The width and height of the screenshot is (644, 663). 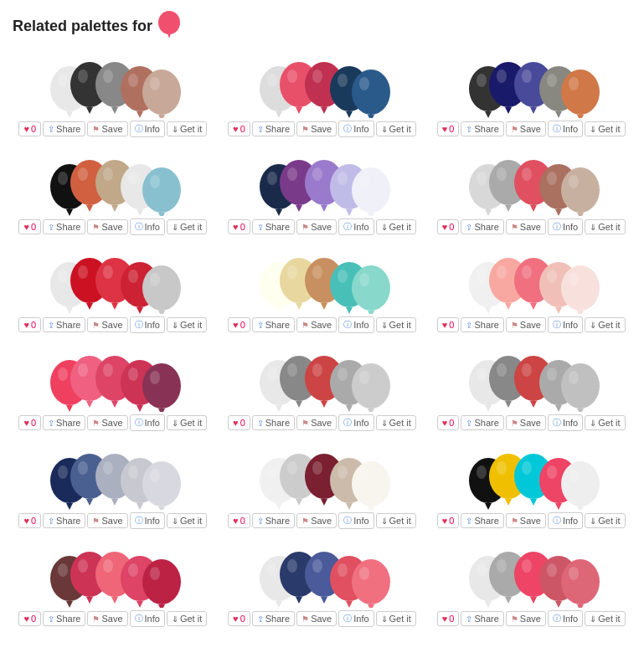 I want to click on palette-card: ♥ 0⇪ Share⚑ Saveⓘ Info⇓ Get it, so click(x=113, y=196).